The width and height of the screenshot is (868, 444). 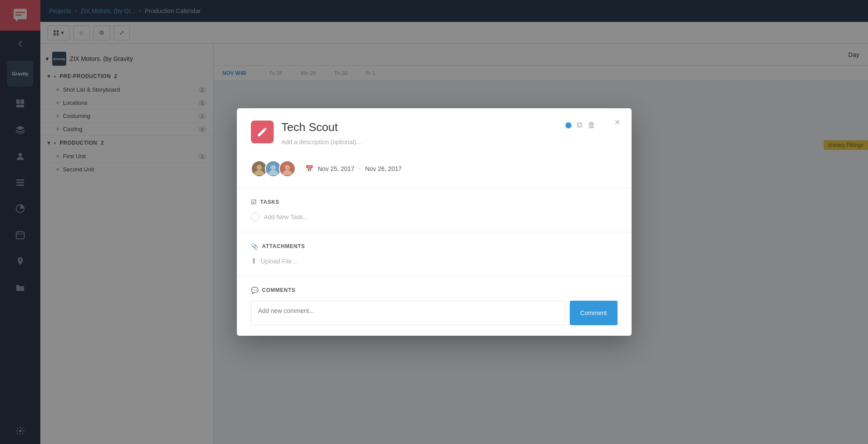 I want to click on start-date: Nov 25, 2017, so click(x=336, y=169).